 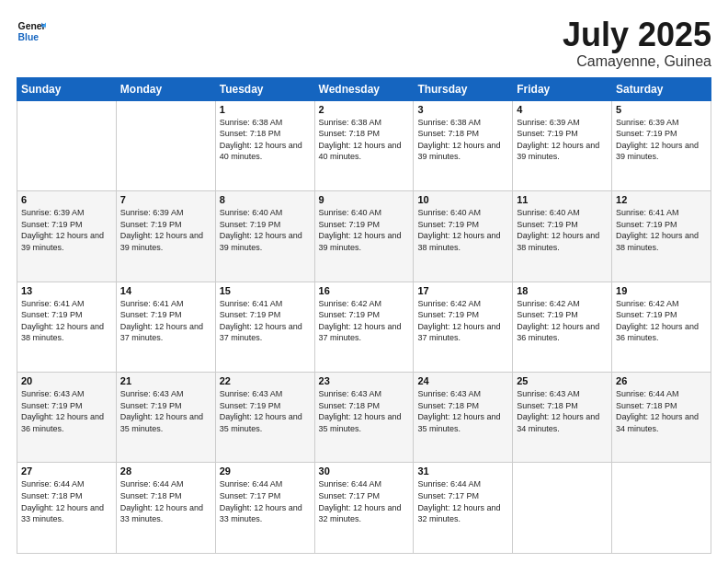 What do you see at coordinates (637, 43) in the screenshot?
I see `title-block: July 2025 Camayenne, Guinea` at bounding box center [637, 43].